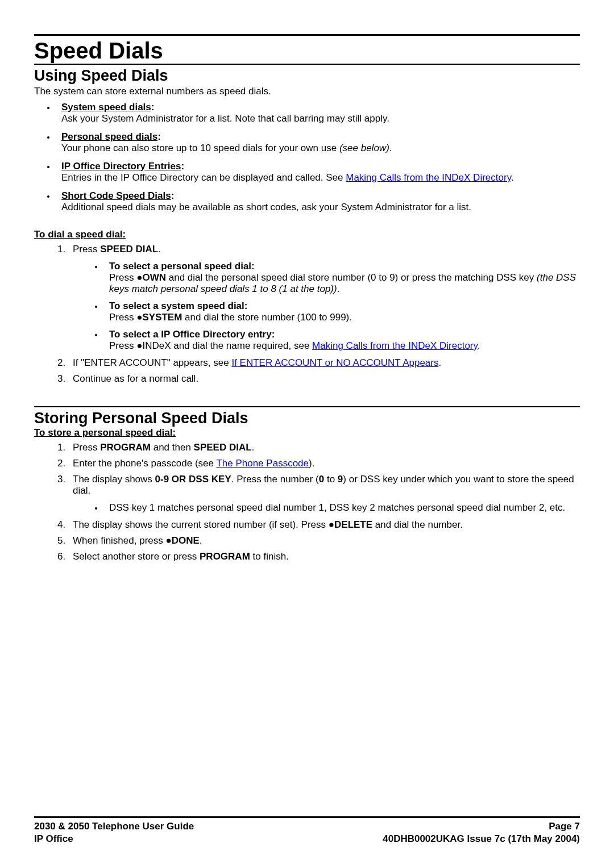  Describe the element at coordinates (269, 557) in the screenshot. I see `text: to finish.` at that location.